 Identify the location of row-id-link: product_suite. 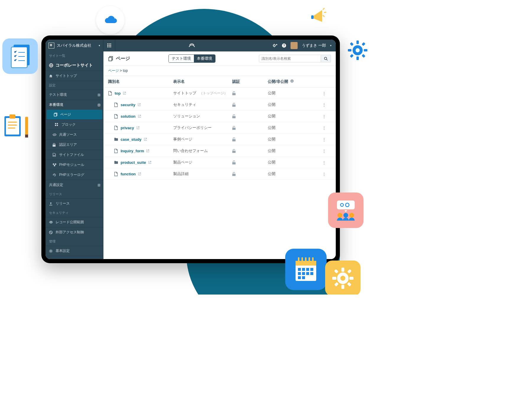
(133, 163).